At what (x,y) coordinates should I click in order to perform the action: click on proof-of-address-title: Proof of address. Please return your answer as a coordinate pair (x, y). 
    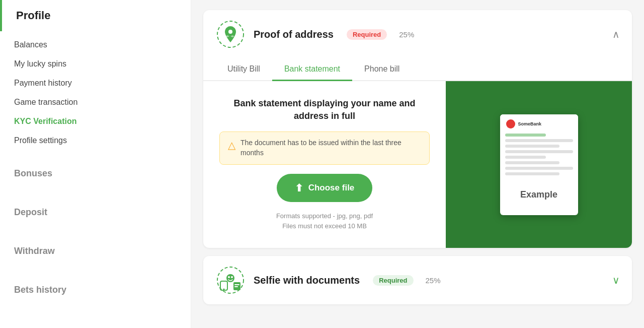
    Looking at the image, I should click on (294, 34).